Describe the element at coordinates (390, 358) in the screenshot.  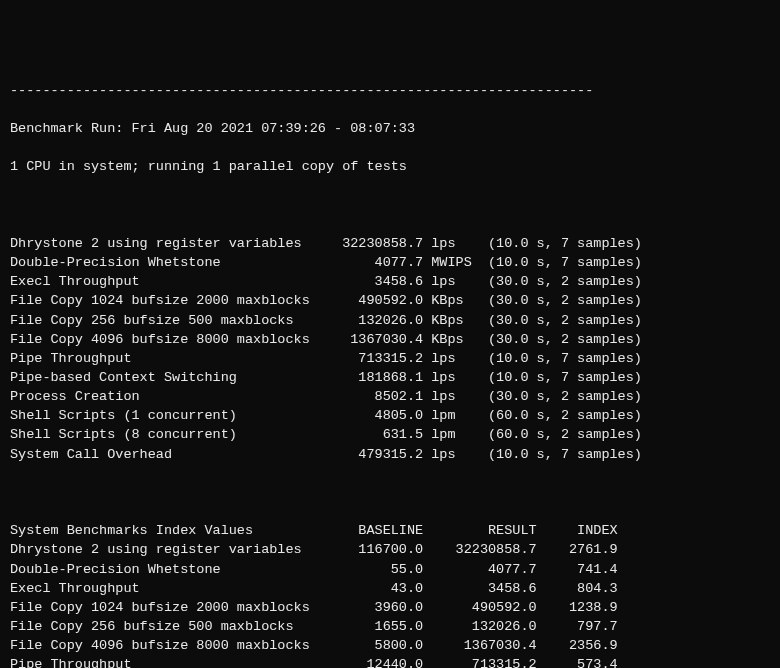
I see `test-row: Pipe Throughput 713315.2 lps (10.0 s, 7 …` at that location.